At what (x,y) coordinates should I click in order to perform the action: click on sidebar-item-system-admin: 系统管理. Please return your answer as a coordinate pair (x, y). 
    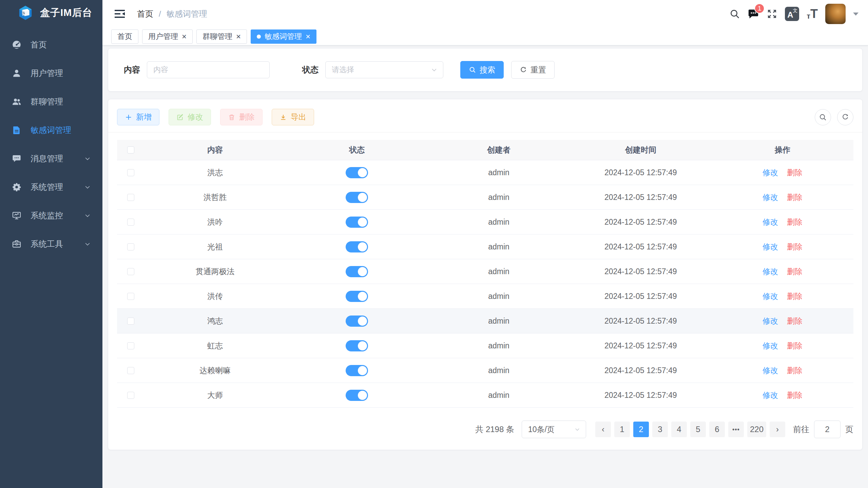
    Looking at the image, I should click on (51, 187).